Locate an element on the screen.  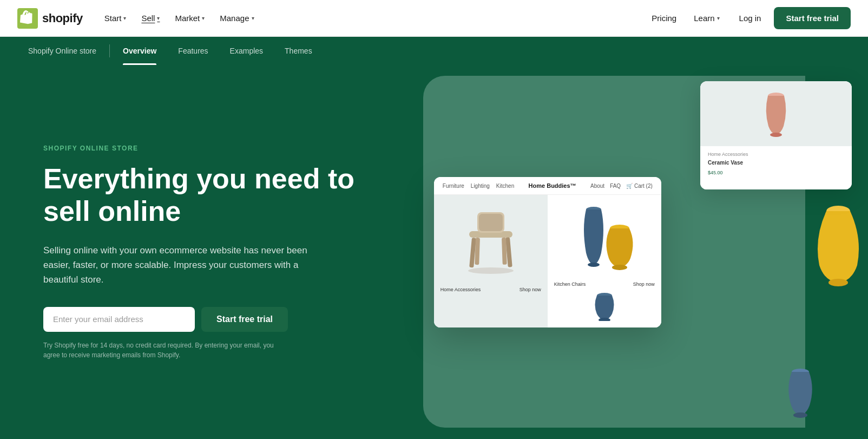
logo-text: shopify is located at coordinates (63, 18).